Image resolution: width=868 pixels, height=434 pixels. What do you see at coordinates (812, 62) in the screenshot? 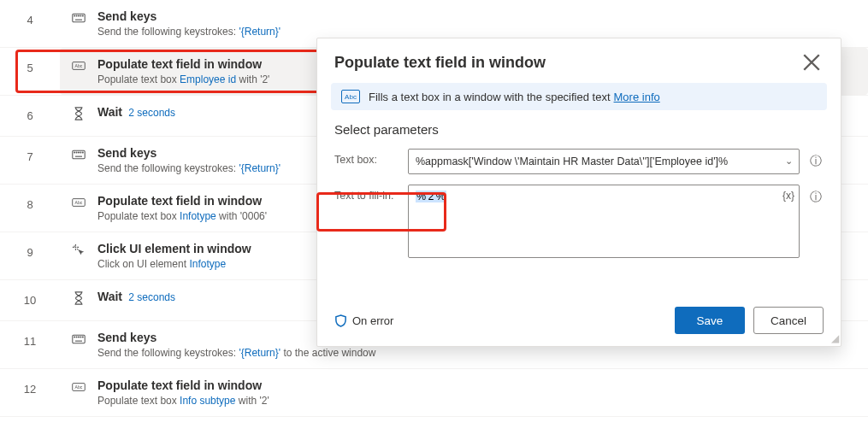
I see `close-icon` at bounding box center [812, 62].